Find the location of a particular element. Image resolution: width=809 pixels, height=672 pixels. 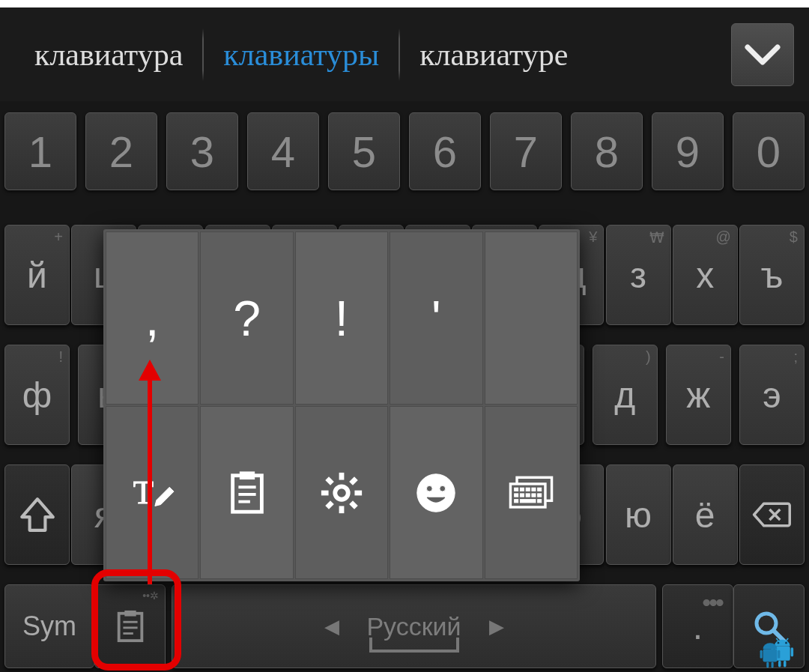

space-key: ◀▶ Русский is located at coordinates (413, 626).